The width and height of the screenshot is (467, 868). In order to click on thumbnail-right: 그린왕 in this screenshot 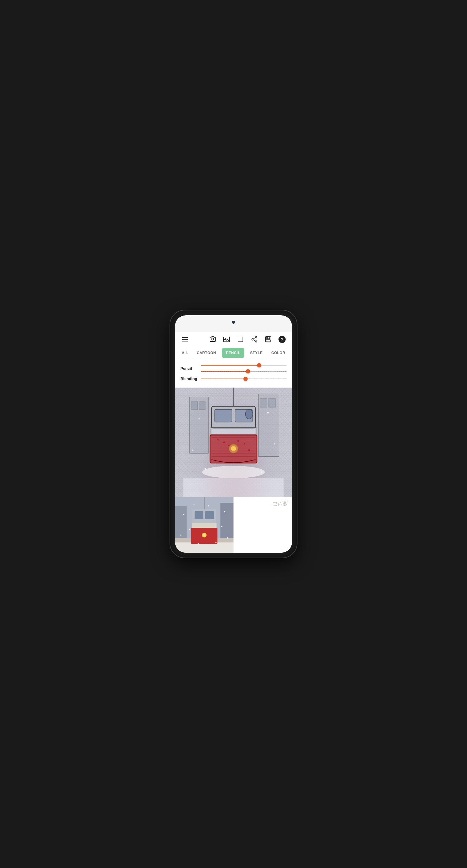, I will do `click(263, 525)`.